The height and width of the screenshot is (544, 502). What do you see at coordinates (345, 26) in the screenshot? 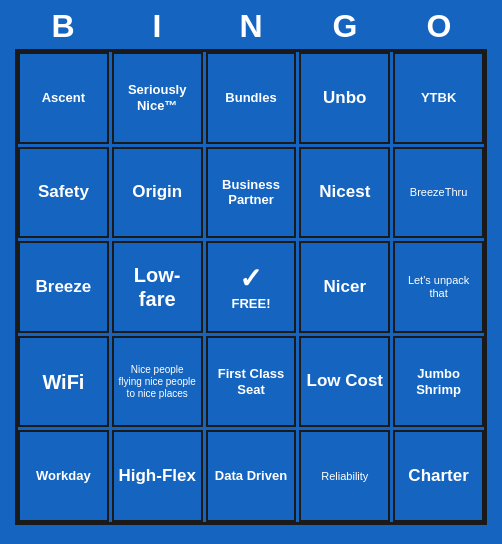
I see `bingo-letter-g: G` at bounding box center [345, 26].